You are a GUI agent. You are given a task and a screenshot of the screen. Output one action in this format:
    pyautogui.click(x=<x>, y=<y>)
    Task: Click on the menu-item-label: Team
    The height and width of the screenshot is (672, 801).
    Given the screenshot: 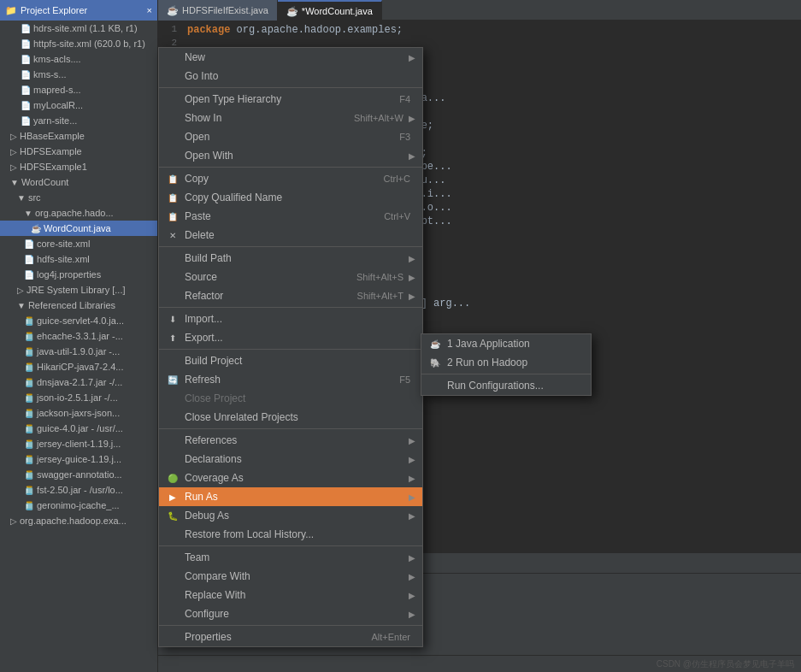 What is the action you would take?
    pyautogui.click(x=197, y=557)
    